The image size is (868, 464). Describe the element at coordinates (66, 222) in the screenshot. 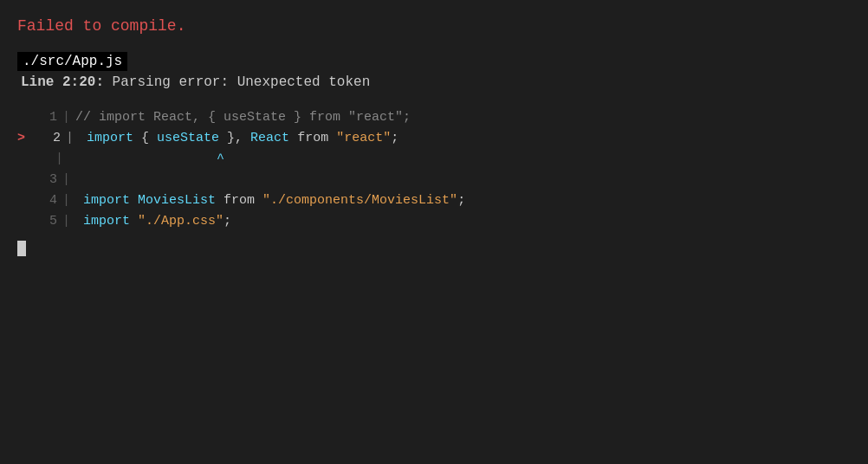

I see `pipe-5: |` at that location.